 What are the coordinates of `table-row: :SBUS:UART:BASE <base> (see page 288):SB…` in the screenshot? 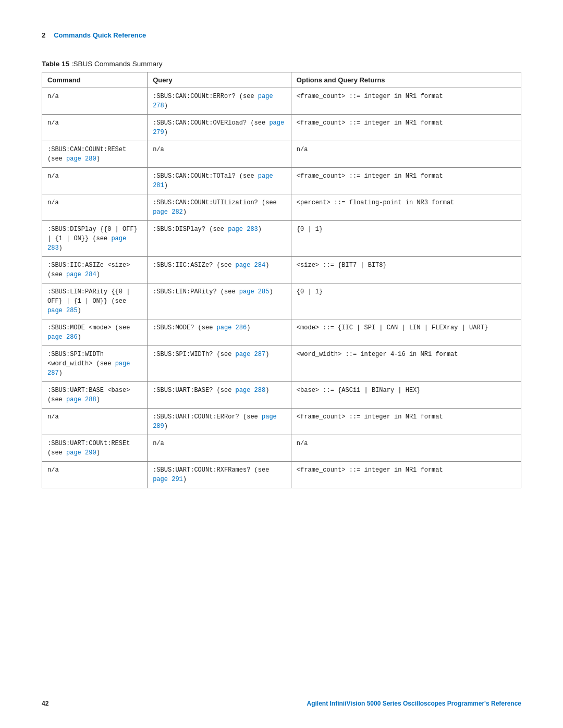 It's located at (282, 395).